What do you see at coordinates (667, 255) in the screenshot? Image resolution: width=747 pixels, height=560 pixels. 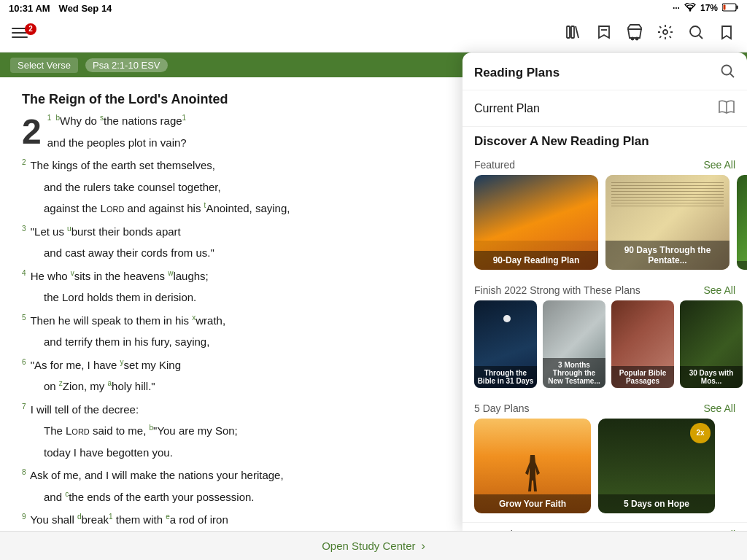 I see `plan-card-pentateuch-label: 90 Days Through the Pentate...` at bounding box center [667, 255].